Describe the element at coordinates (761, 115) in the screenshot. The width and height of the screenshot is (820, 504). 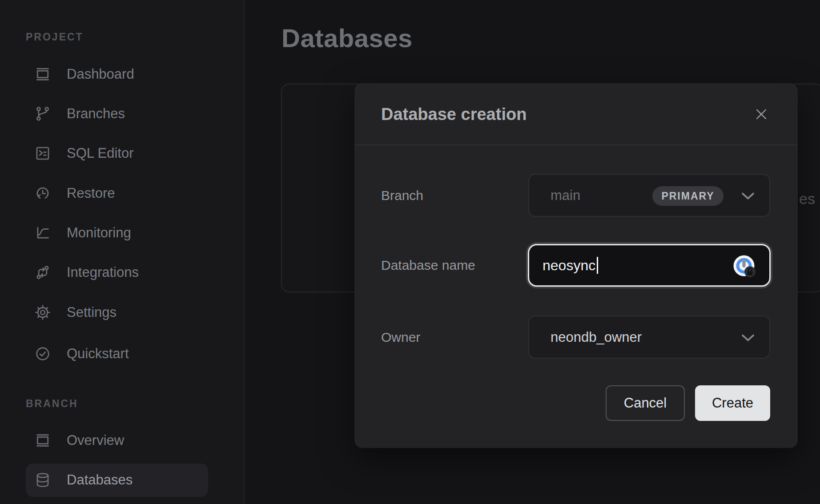
I see `close-button` at that location.